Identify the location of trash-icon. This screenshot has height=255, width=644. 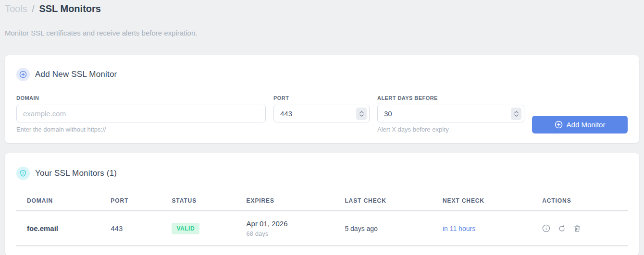
(577, 229).